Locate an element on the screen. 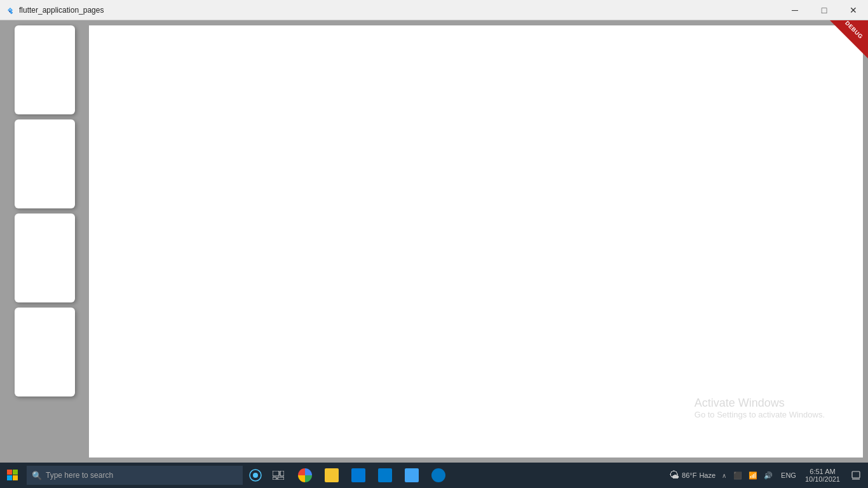 This screenshot has height=488, width=868. weather-condition: Haze is located at coordinates (707, 475).